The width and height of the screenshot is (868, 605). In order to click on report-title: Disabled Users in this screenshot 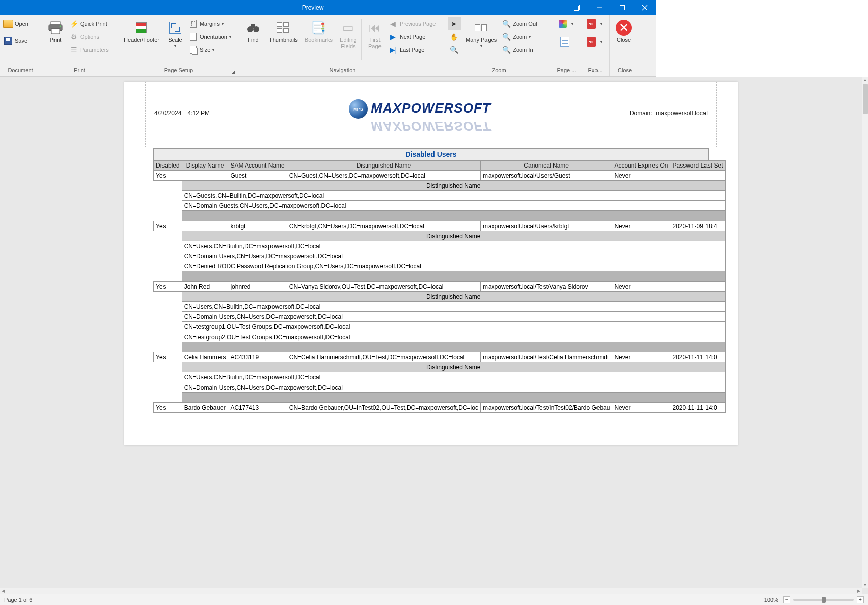, I will do `click(405, 154)`.